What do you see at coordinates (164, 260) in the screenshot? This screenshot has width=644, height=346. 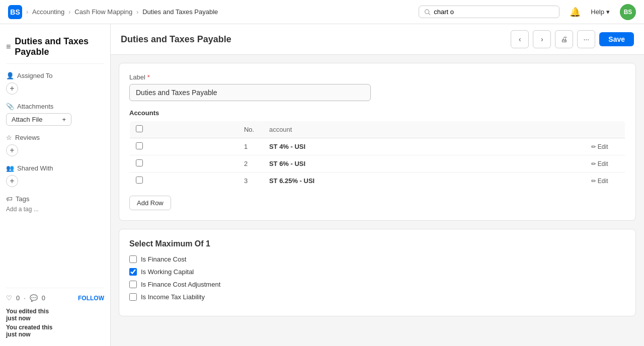 I see `select-option-label-0: Is Finance Cost` at bounding box center [164, 260].